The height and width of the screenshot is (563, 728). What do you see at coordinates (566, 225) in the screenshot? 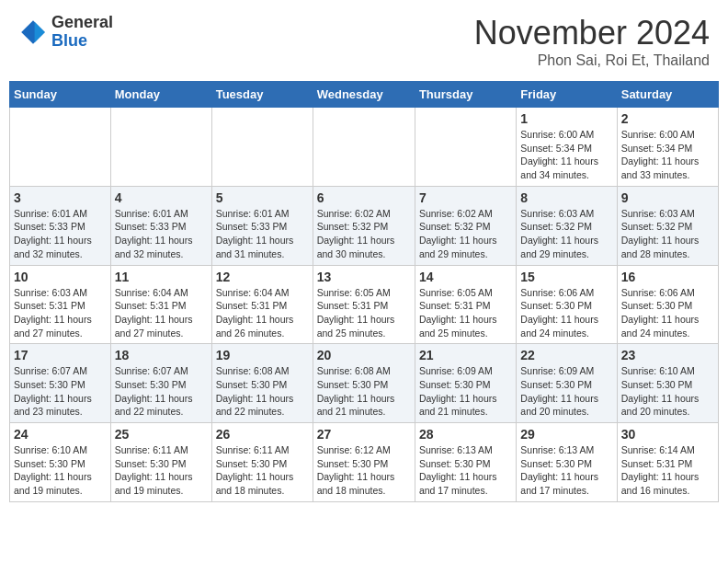
I see `calendar-cell: 8Sunrise: 6:03 AM Sunset: 5:32 PM Daylig…` at bounding box center [566, 225].